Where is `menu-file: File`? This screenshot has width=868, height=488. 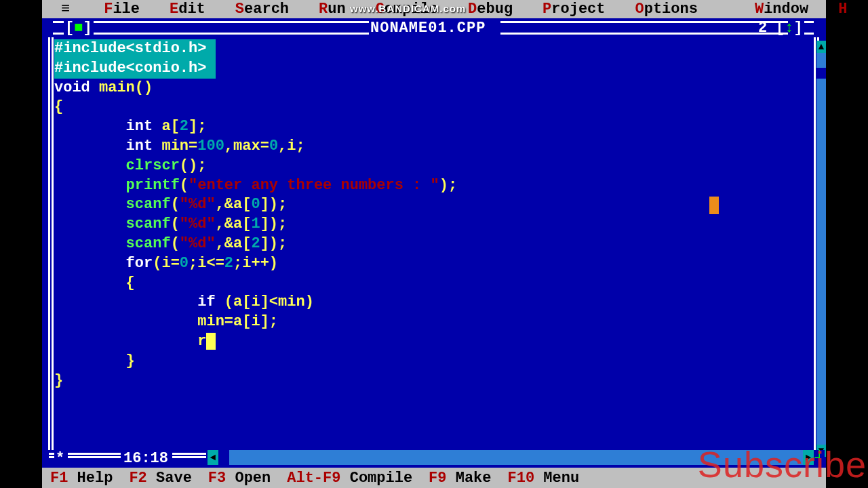
menu-file: File is located at coordinates (122, 9).